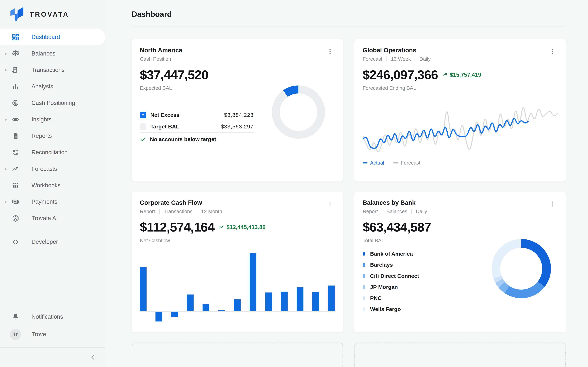  Describe the element at coordinates (93, 357) in the screenshot. I see `chevron-left-icon` at that location.